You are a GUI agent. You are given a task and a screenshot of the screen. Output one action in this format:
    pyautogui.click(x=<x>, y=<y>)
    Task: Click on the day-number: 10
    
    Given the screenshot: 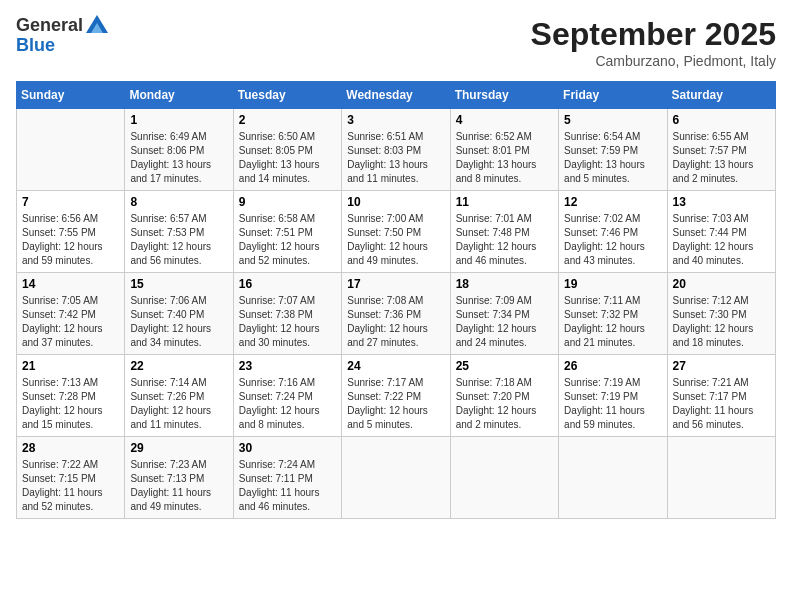 What is the action you would take?
    pyautogui.click(x=396, y=202)
    